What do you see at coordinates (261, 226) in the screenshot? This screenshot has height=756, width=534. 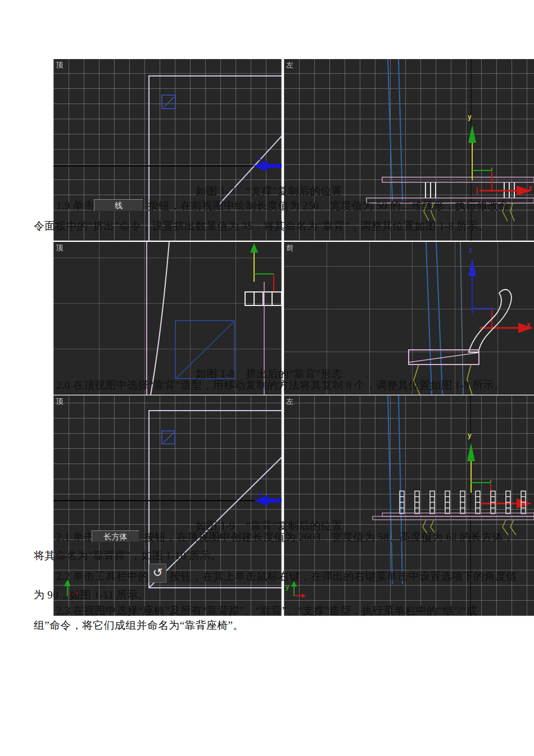 I see `step-1-9-line2: 令面板中的“挤出”命令，设置挤出数量值为 35，将其命名为“靠背”，调整其位置如…` at bounding box center [261, 226].